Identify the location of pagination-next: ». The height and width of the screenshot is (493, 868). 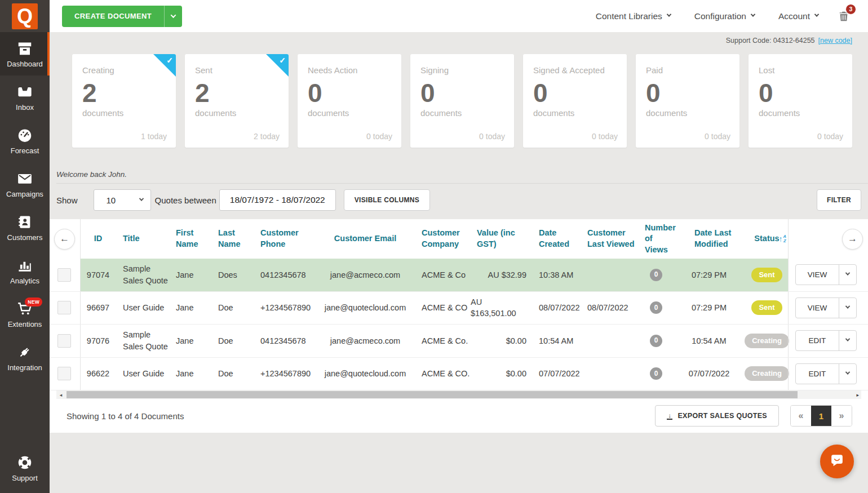
(842, 416).